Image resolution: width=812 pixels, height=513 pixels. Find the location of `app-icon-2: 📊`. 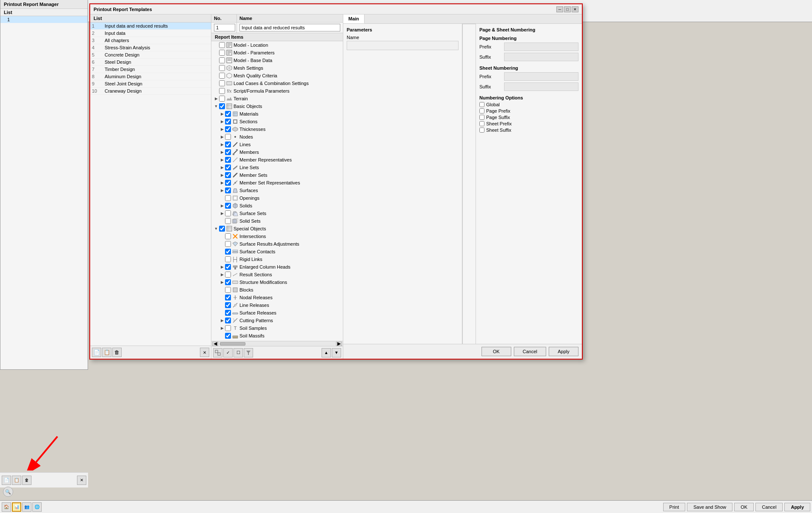

app-icon-2: 📊 is located at coordinates (17, 507).